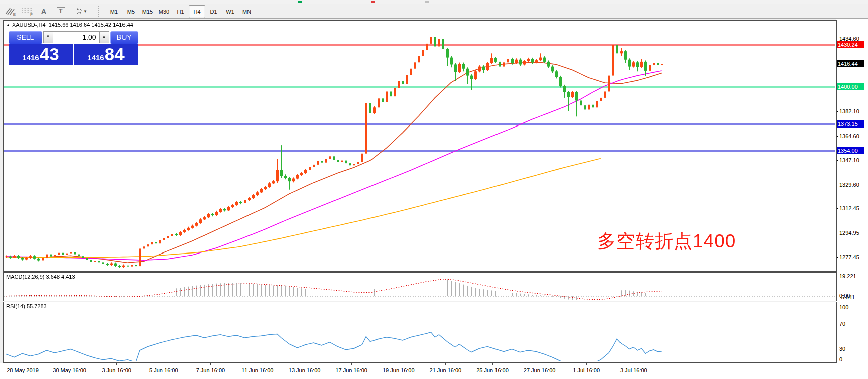  I want to click on rsi-axis-label: 70, so click(842, 324).